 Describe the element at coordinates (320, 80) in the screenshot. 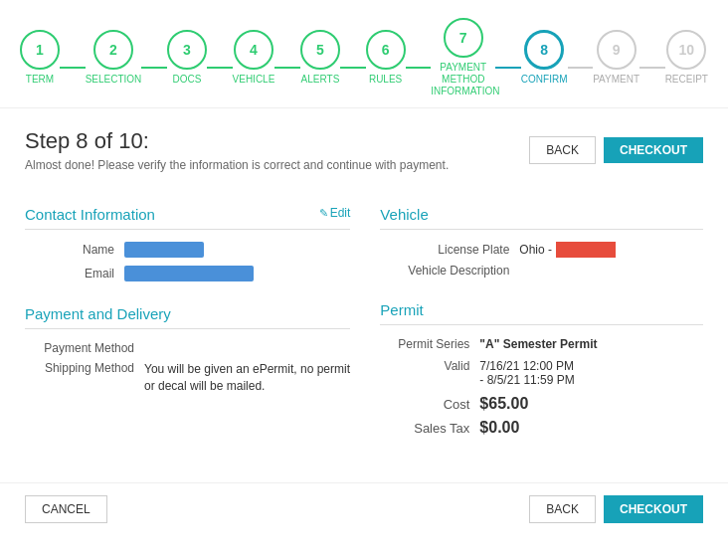

I see `step-label-5: ALERTS` at that location.